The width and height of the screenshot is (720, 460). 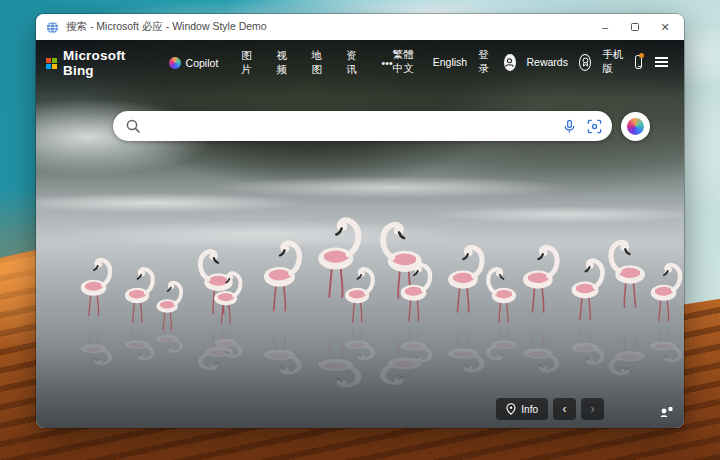 I want to click on rewards-medal-icon, so click(x=585, y=62).